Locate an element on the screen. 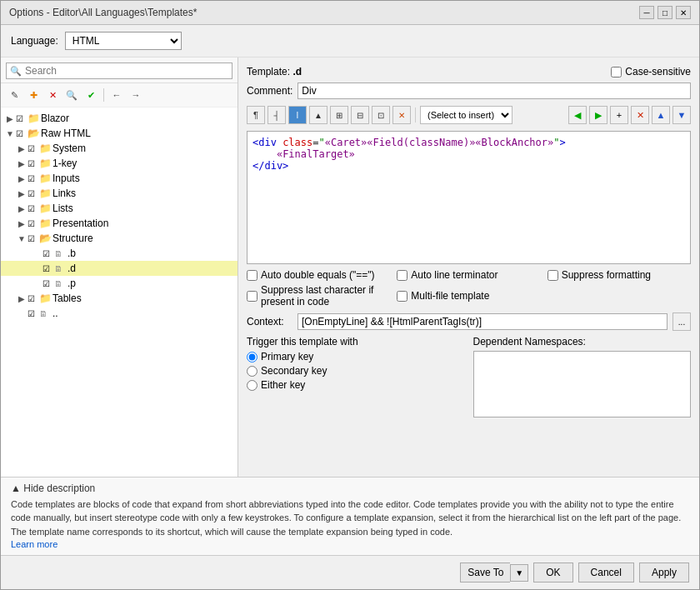 This screenshot has height=590, width=700. arrow-right-button: → is located at coordinates (136, 95).